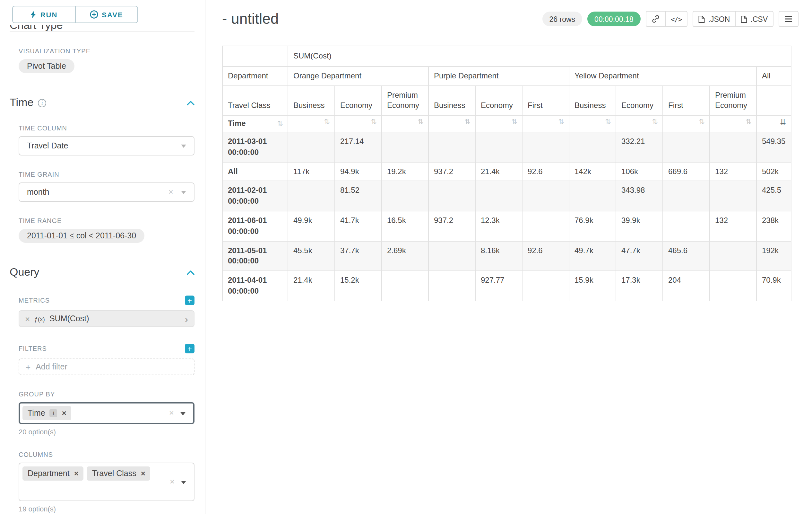 This screenshot has width=812, height=514. Describe the element at coordinates (53, 474) in the screenshot. I see `columns-tag: Department ×` at that location.